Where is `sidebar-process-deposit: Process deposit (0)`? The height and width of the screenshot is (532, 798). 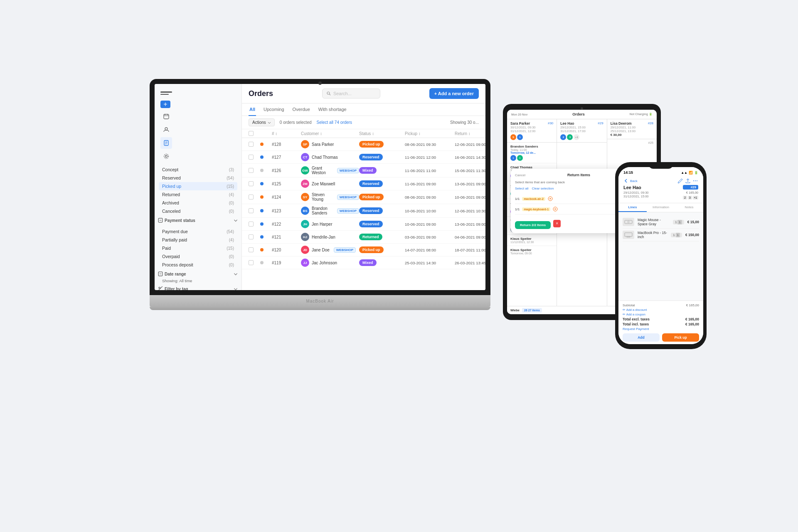
sidebar-process-deposit: Process deposit (0) is located at coordinates (198, 265).